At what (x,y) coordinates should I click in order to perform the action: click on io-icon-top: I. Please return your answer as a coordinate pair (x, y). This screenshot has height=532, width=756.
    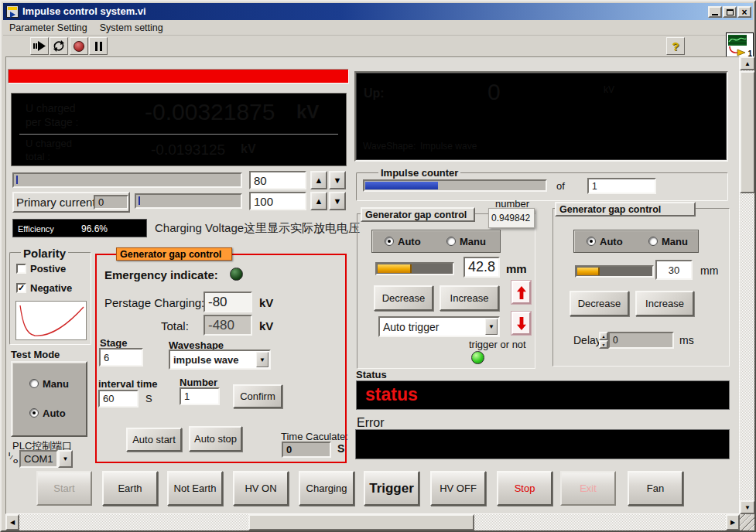
    Looking at the image, I should click on (9, 455).